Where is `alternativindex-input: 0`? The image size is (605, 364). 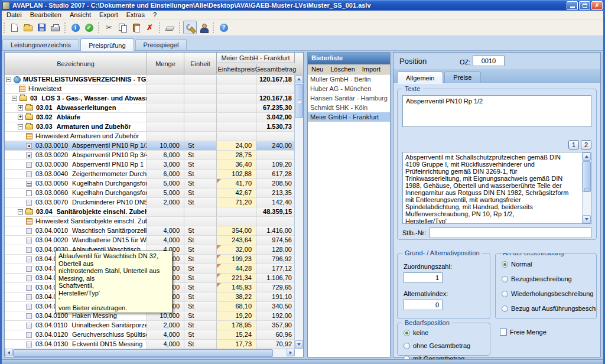
alternativindex-input: 0 is located at coordinates (423, 305).